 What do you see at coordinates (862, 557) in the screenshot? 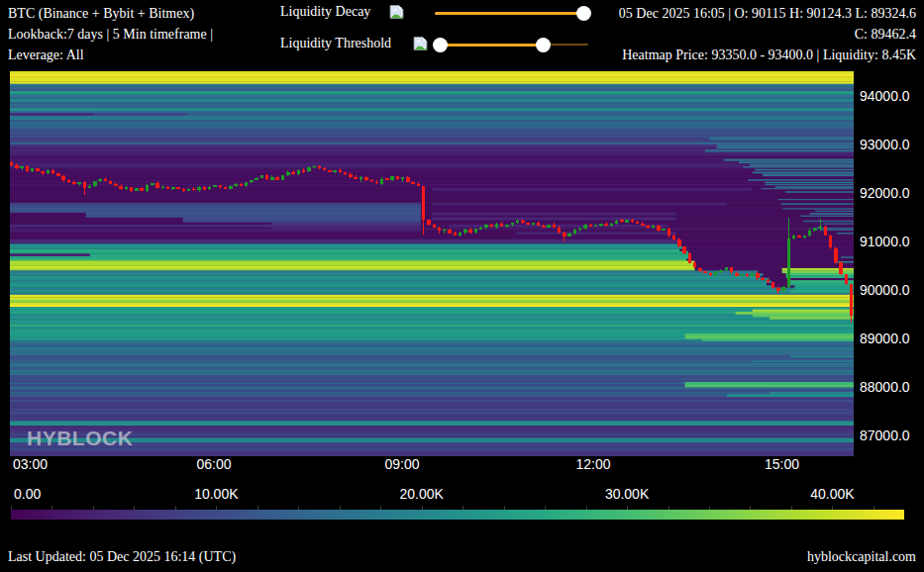
I see `site-link: hyblockcapital.com` at bounding box center [862, 557].